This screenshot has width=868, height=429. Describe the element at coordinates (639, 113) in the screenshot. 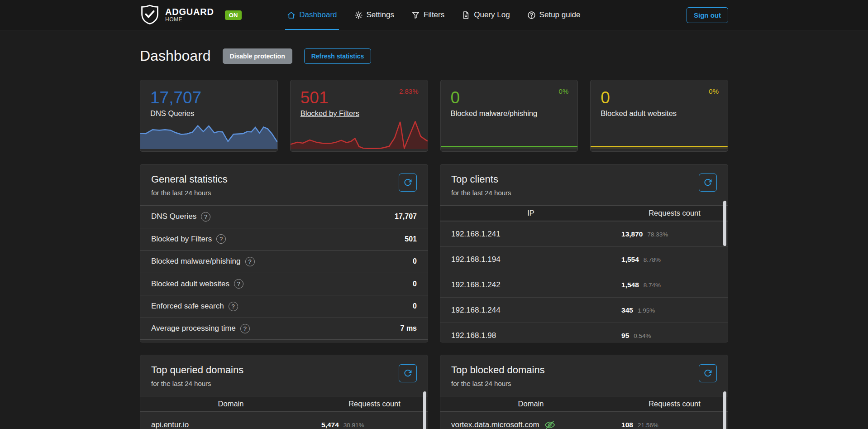

I see `blocked-adult-label: Blocked adult websites` at that location.